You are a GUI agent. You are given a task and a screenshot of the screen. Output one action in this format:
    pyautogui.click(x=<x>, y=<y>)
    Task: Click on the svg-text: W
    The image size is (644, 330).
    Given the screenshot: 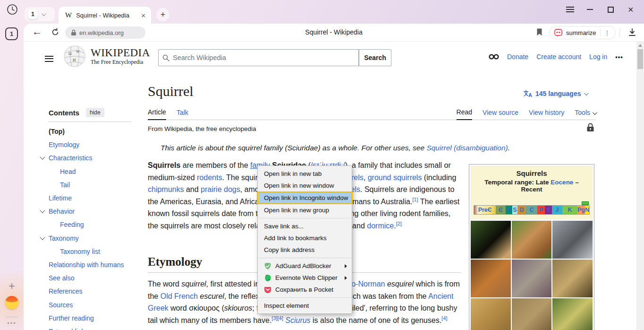 What is the action you would take?
    pyautogui.click(x=78, y=52)
    